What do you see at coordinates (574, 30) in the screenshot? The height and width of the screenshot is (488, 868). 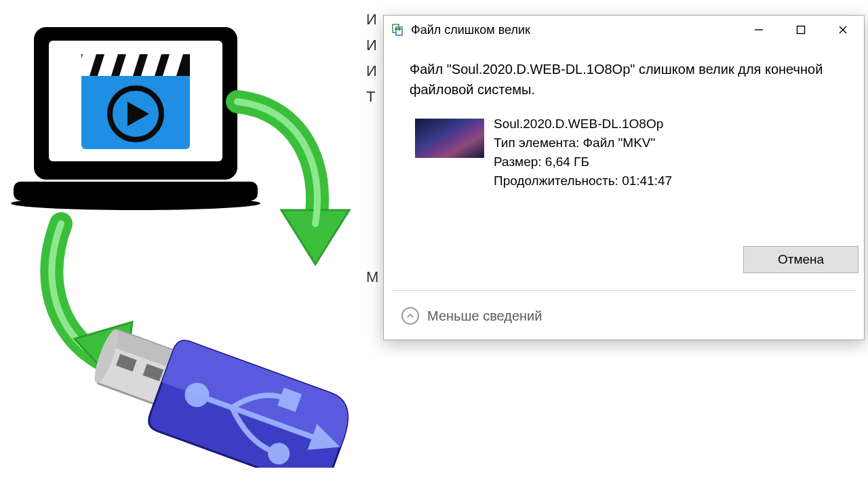 I see `dialog-title: Файл слишком велик` at bounding box center [574, 30].